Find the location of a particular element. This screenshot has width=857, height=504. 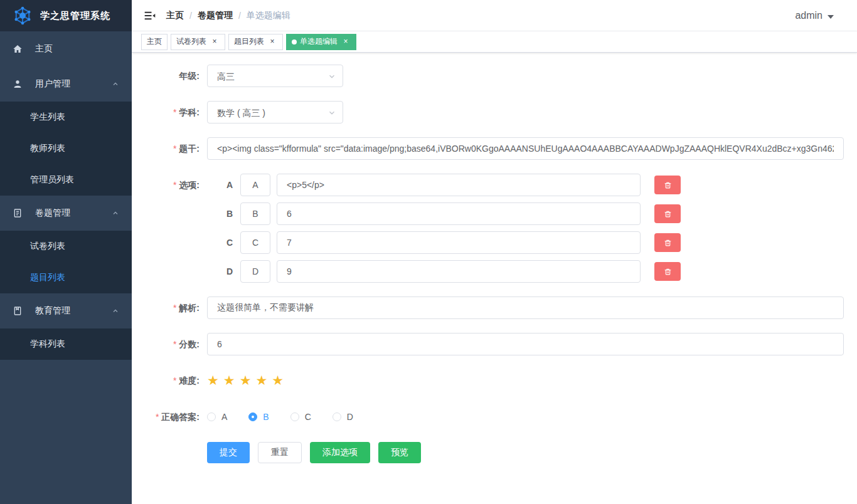

correct-answer-label: 正确答案: is located at coordinates (169, 417).